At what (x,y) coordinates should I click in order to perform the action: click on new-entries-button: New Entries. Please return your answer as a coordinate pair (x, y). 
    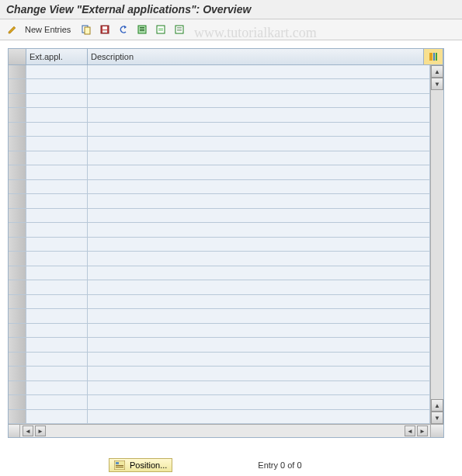
    Looking at the image, I should click on (50, 30).